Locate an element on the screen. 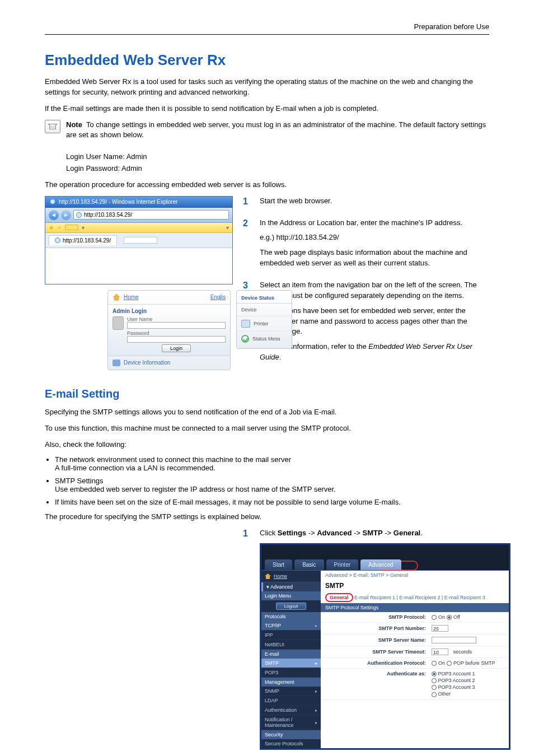  sidebar-email-head: E-mail is located at coordinates (291, 654).